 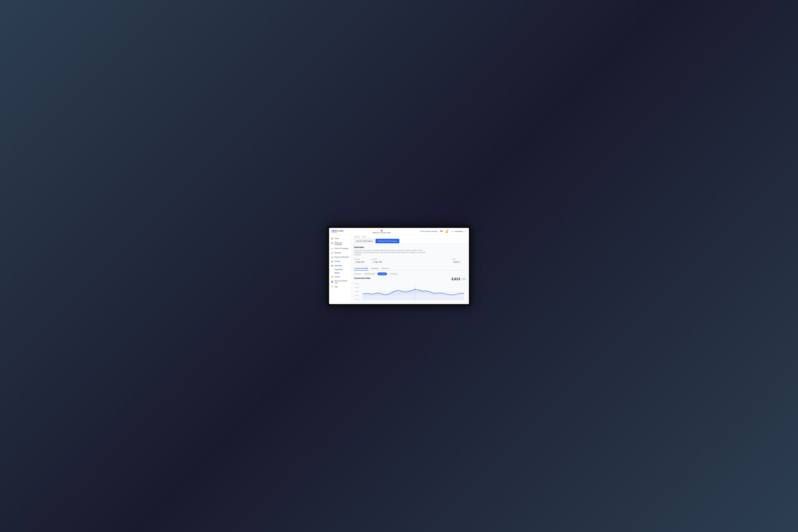 What do you see at coordinates (399, 266) in the screenshot?
I see `screen-frame: tiket .com Extranet 🏨 Welcome, Amaris Ho…` at bounding box center [399, 266].